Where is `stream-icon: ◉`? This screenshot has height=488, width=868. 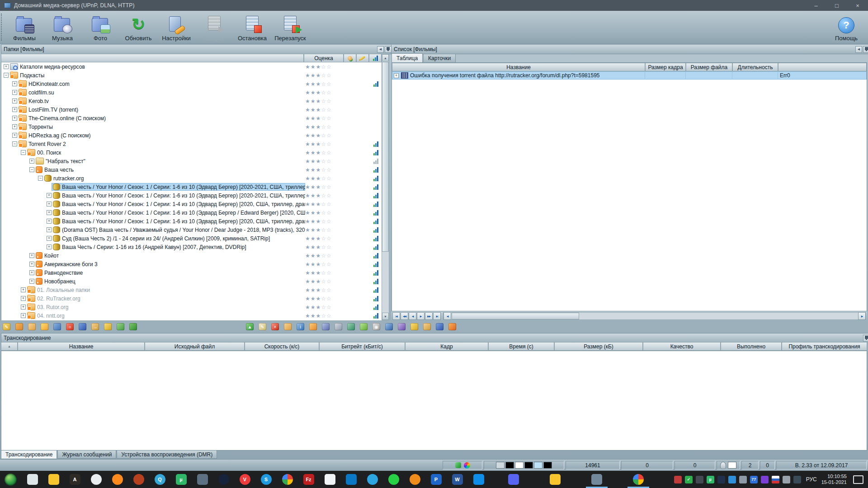 stream-icon: ◉ is located at coordinates (376, 327).